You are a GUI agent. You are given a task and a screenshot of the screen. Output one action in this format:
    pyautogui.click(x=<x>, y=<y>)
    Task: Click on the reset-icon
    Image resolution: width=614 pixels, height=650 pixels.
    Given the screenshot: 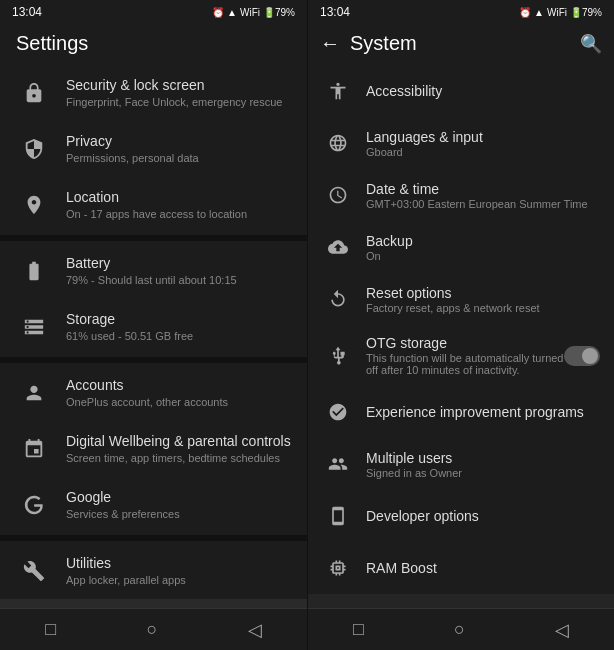 What is the action you would take?
    pyautogui.click(x=338, y=299)
    